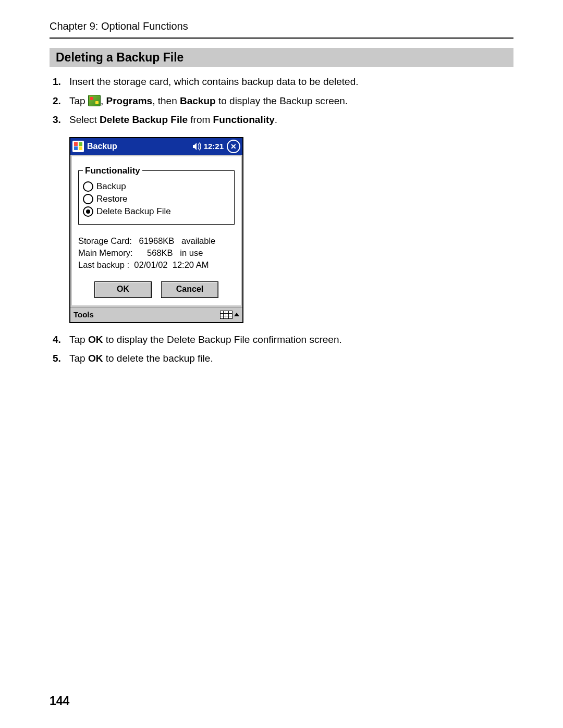  I want to click on section-title: Deleting a Backup File, so click(282, 57).